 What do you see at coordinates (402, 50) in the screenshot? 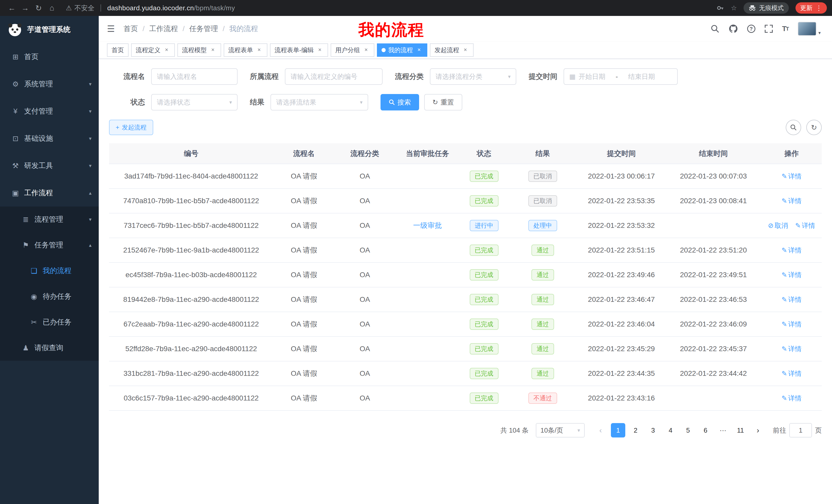
I see `tab-my-process: 我的流程 ×` at bounding box center [402, 50].